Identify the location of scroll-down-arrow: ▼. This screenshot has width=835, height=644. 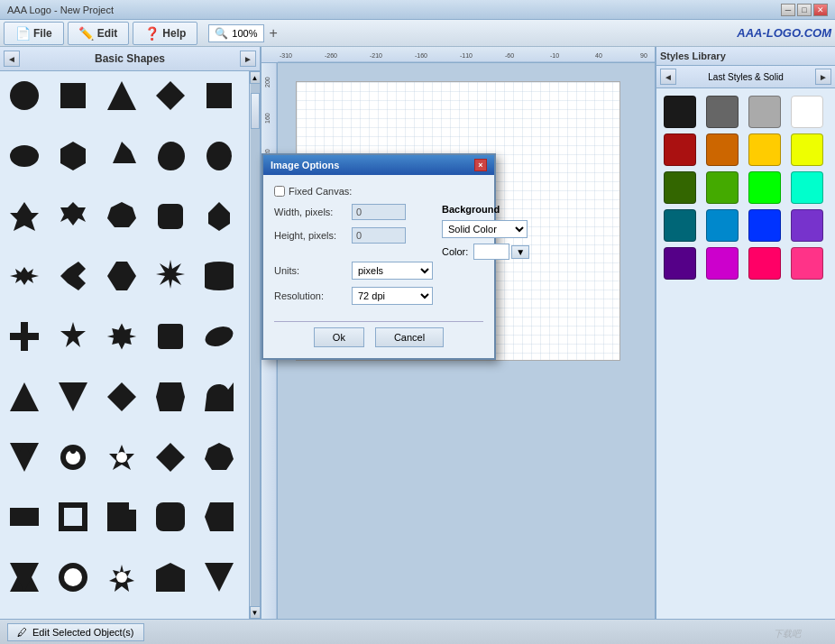
(255, 612).